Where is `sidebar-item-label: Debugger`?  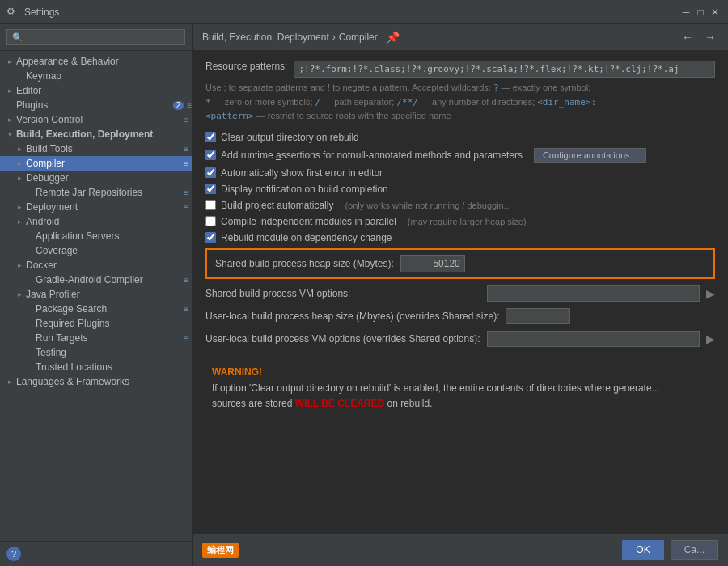 sidebar-item-label: Debugger is located at coordinates (108, 178).